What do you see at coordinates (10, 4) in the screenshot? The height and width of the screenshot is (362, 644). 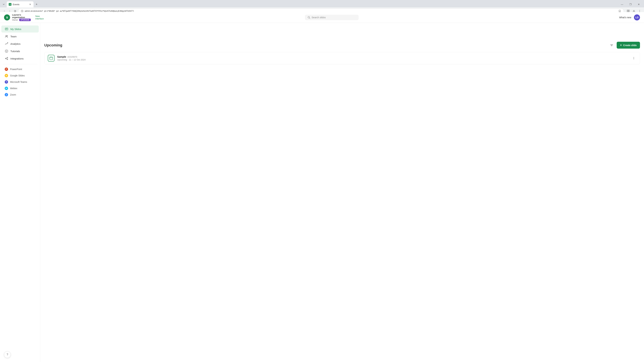 I see `tab-favicon: S` at bounding box center [10, 4].